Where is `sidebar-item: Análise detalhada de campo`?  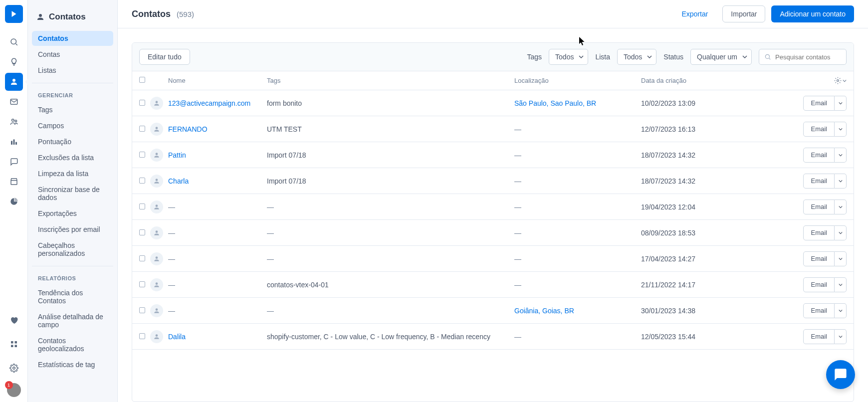
sidebar-item: Análise detalhada de campo is located at coordinates (73, 321).